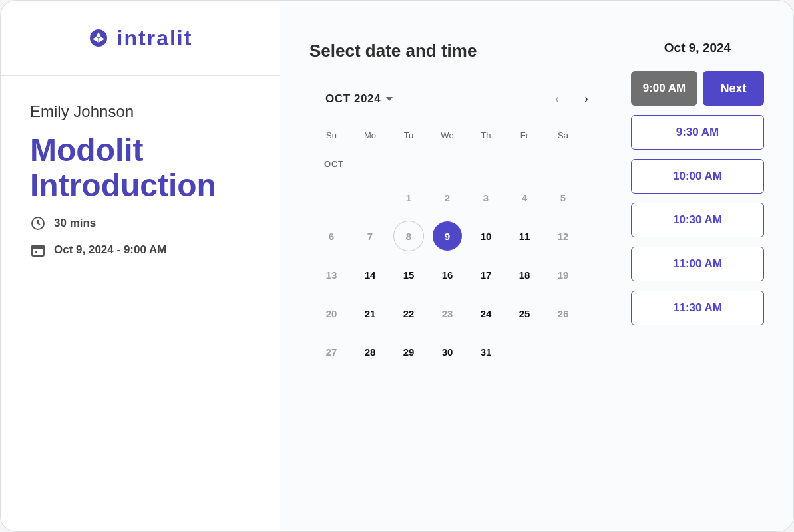 This screenshot has width=794, height=532. I want to click on timeslot-row: 9:30 AM, so click(697, 132).